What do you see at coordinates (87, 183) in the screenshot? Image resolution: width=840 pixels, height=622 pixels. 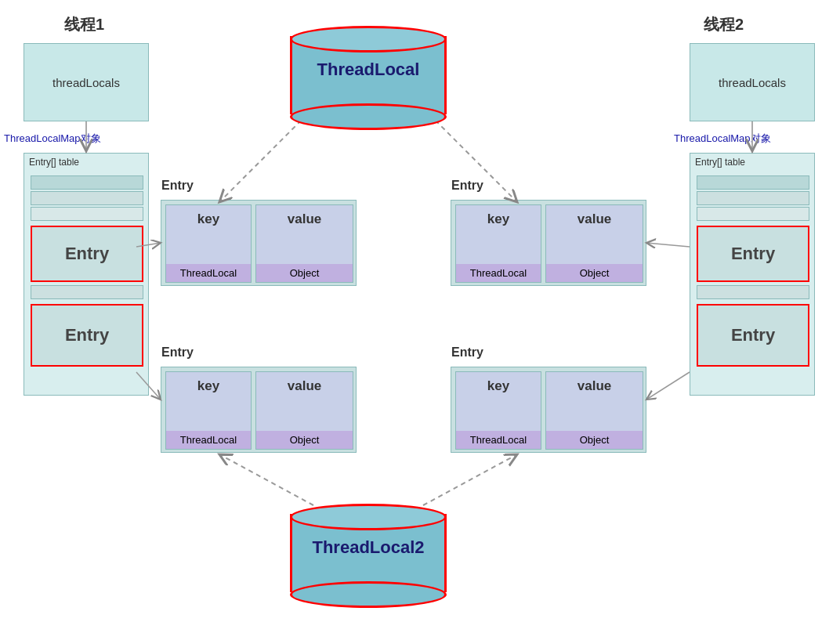 I see `t1-row1` at bounding box center [87, 183].